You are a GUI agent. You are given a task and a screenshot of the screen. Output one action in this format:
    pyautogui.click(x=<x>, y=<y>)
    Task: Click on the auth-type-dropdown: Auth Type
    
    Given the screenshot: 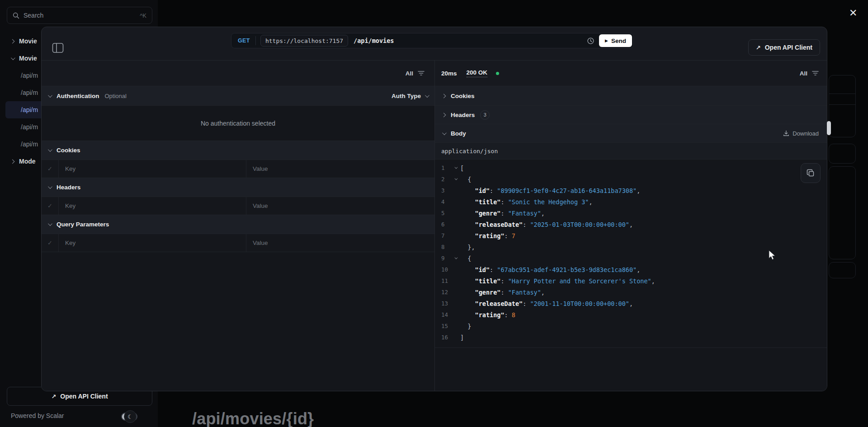 What is the action you would take?
    pyautogui.click(x=410, y=96)
    